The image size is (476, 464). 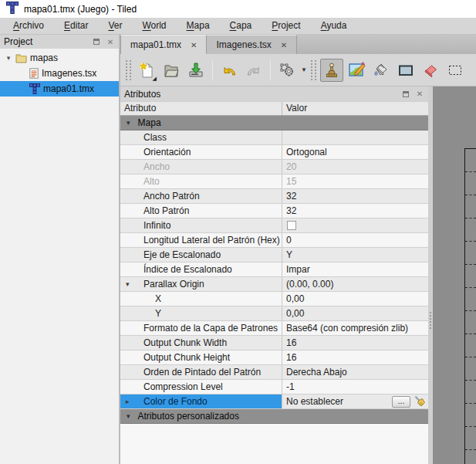 What do you see at coordinates (158, 313) in the screenshot?
I see `property-label: Y` at bounding box center [158, 313].